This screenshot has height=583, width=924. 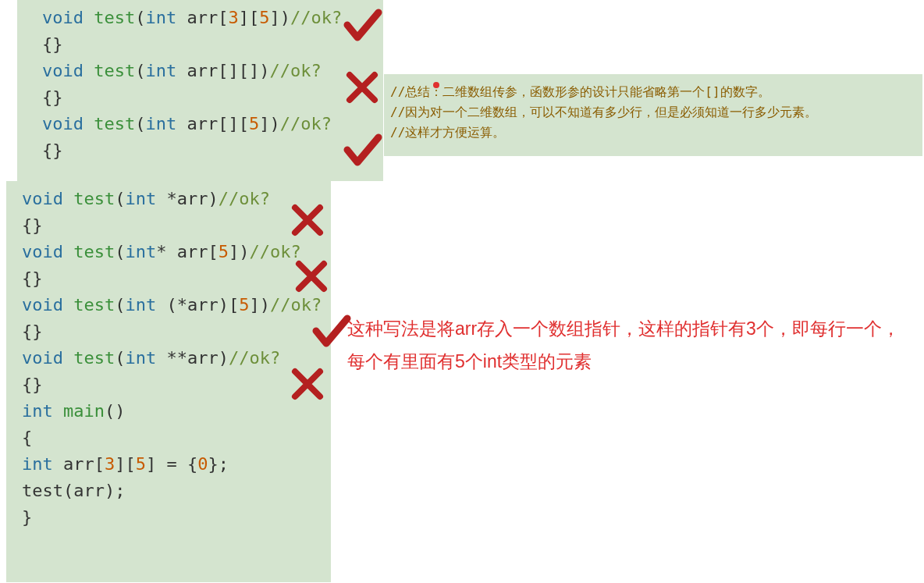 What do you see at coordinates (27, 517) in the screenshot?
I see `code-token: }` at bounding box center [27, 517].